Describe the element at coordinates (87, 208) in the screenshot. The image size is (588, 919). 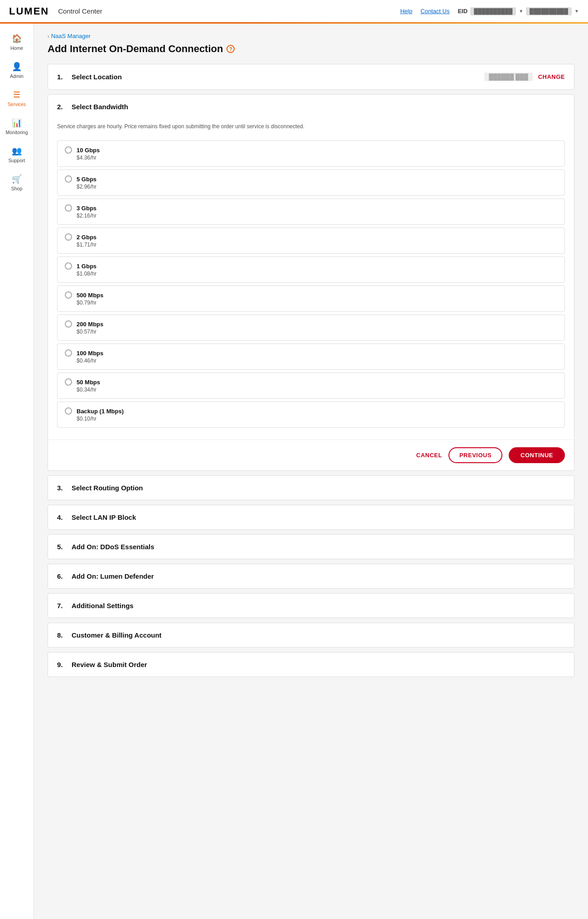
I see `bandwidth-name-2: 3 Gbps` at that location.